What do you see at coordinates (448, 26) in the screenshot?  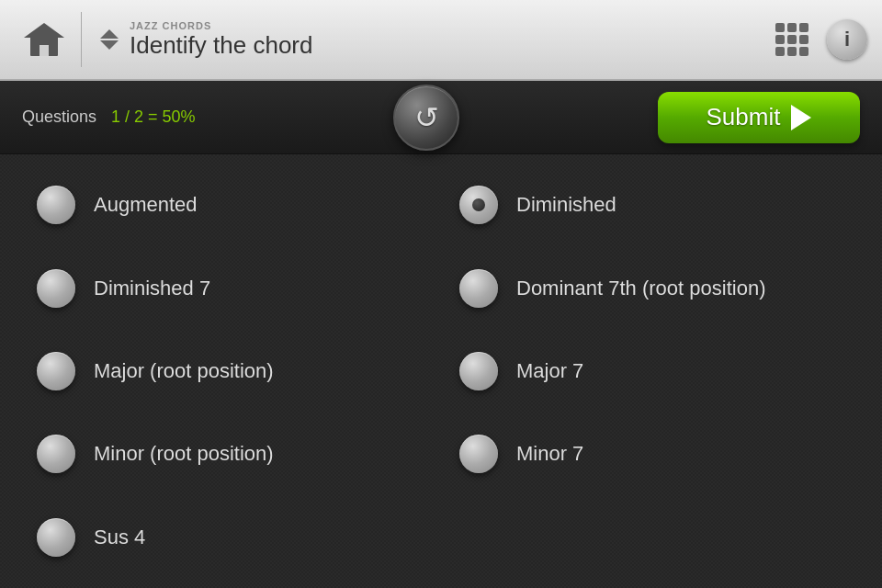 I see `app-subtitle: JAZZ CHORDS` at bounding box center [448, 26].